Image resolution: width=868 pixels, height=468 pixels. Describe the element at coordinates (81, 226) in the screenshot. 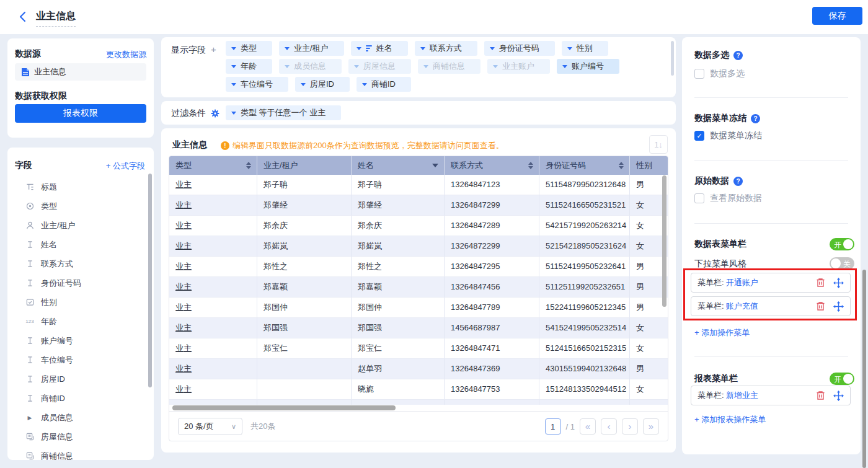

I see `field-item: 业主/租户` at that location.